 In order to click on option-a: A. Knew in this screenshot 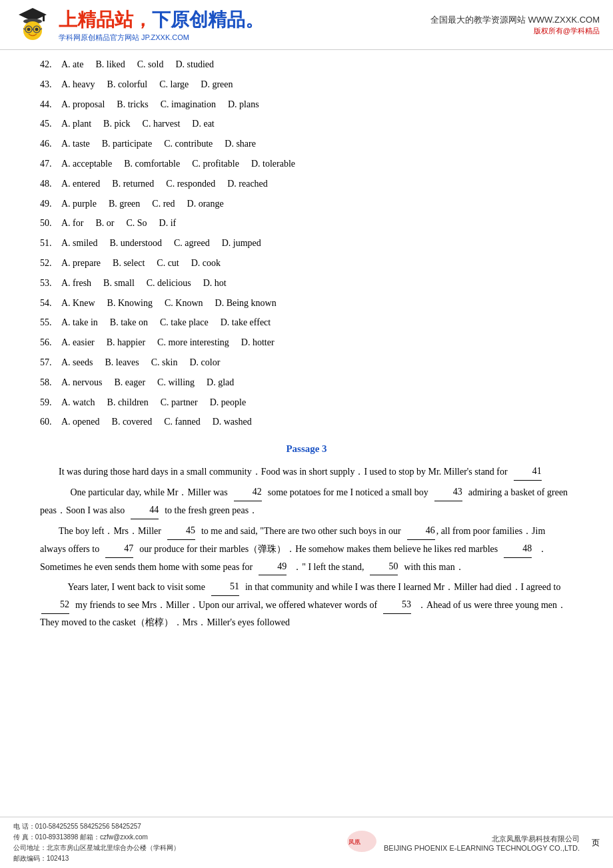, I will do `click(79, 303)`.